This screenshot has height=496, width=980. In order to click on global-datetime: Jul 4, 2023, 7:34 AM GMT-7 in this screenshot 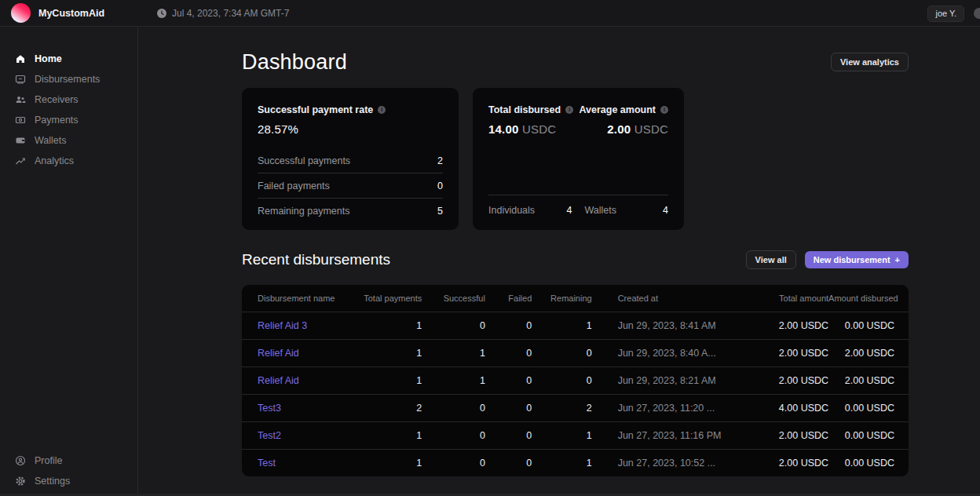, I will do `click(223, 13)`.